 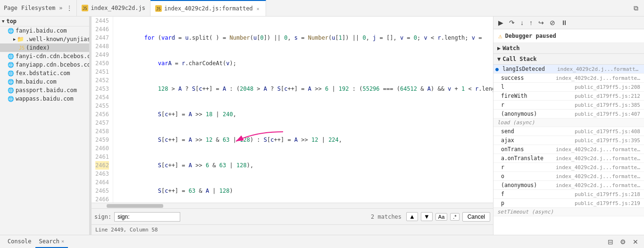 What do you see at coordinates (38, 48) in the screenshot?
I see `sidebar-item-label: (index)` at bounding box center [38, 48].